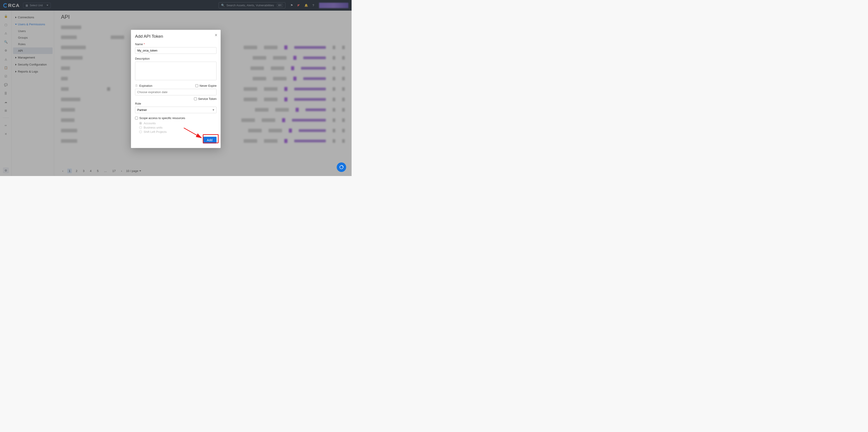  What do you see at coordinates (176, 104) in the screenshot?
I see `role-label: Role` at bounding box center [176, 104].